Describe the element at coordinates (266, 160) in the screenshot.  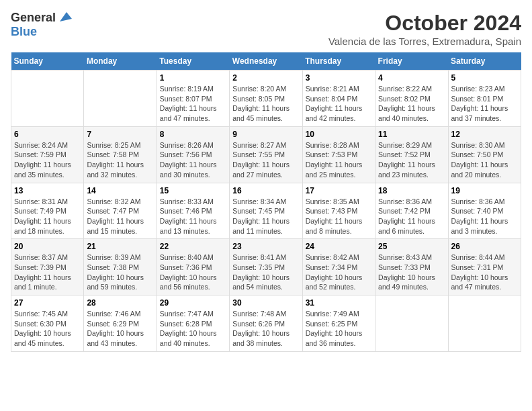
I see `day-info: Sunrise: 8:27 AMSunset: 7:55 PMDaylight:…` at that location.